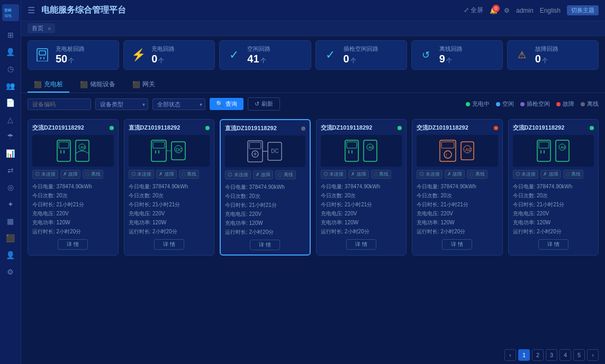 This screenshot has height=364, width=605. I want to click on card-header-6: 交流DZ1019118292, so click(554, 128).